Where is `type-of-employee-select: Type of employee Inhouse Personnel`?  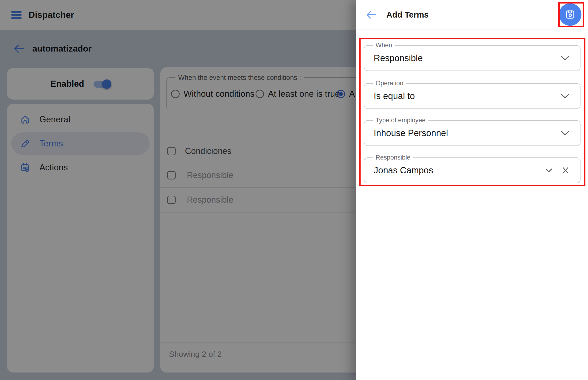
type-of-employee-select: Type of employee Inhouse Personnel is located at coordinates (472, 133).